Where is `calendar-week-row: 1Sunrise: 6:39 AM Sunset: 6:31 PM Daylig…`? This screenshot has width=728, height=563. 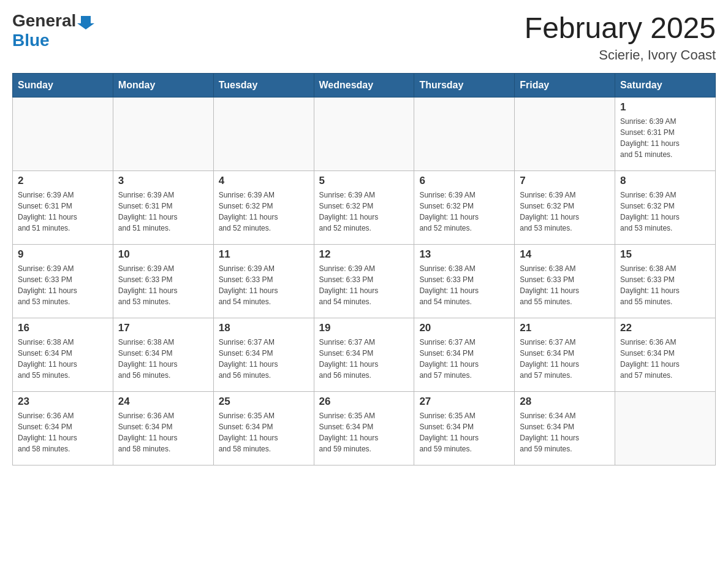
calendar-week-row: 1Sunrise: 6:39 AM Sunset: 6:31 PM Daylig… is located at coordinates (364, 134).